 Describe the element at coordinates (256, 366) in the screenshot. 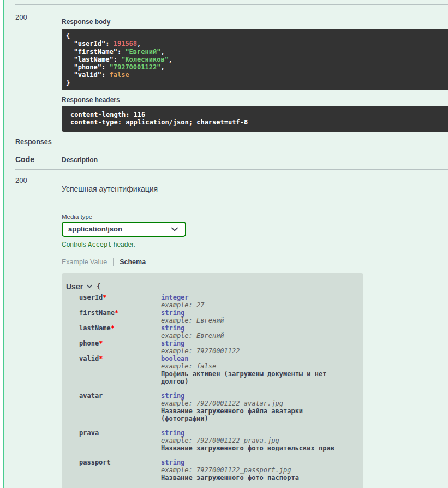

I see `field-example: example: false` at that location.